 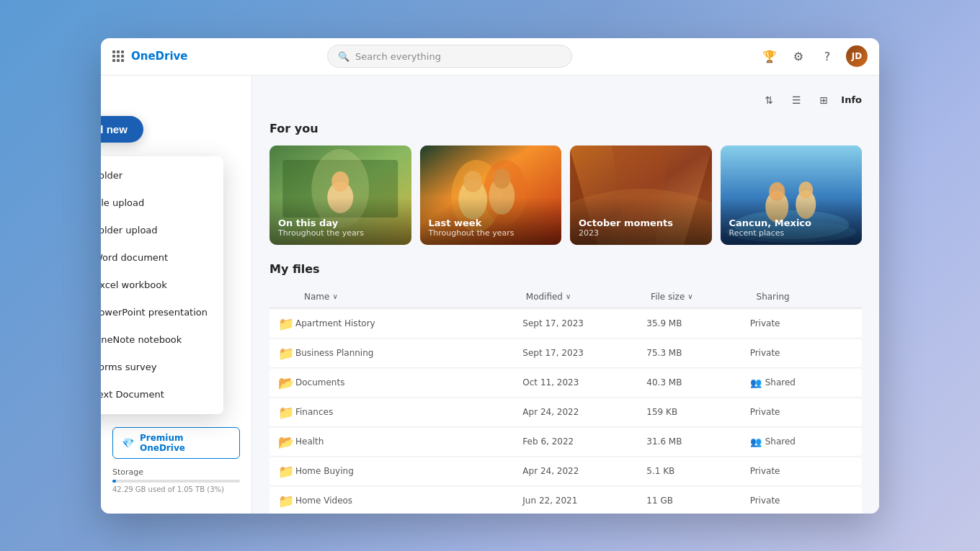 I want to click on photo-card-3: October moments 2023, so click(x=641, y=195).